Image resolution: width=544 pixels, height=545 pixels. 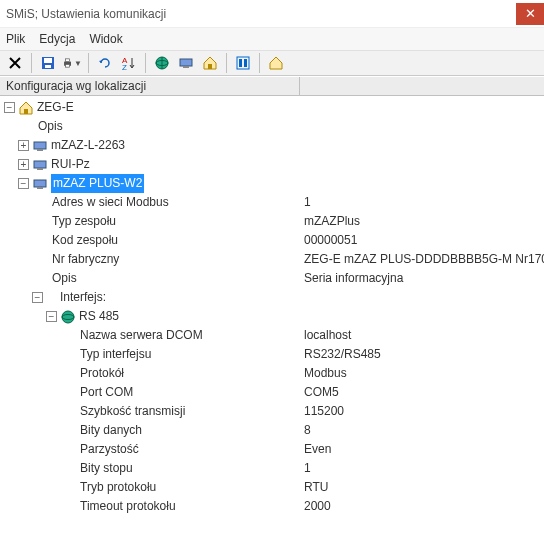 What do you see at coordinates (274, 298) in the screenshot?
I see `tree-node-interface: − Interfejs:` at bounding box center [274, 298].